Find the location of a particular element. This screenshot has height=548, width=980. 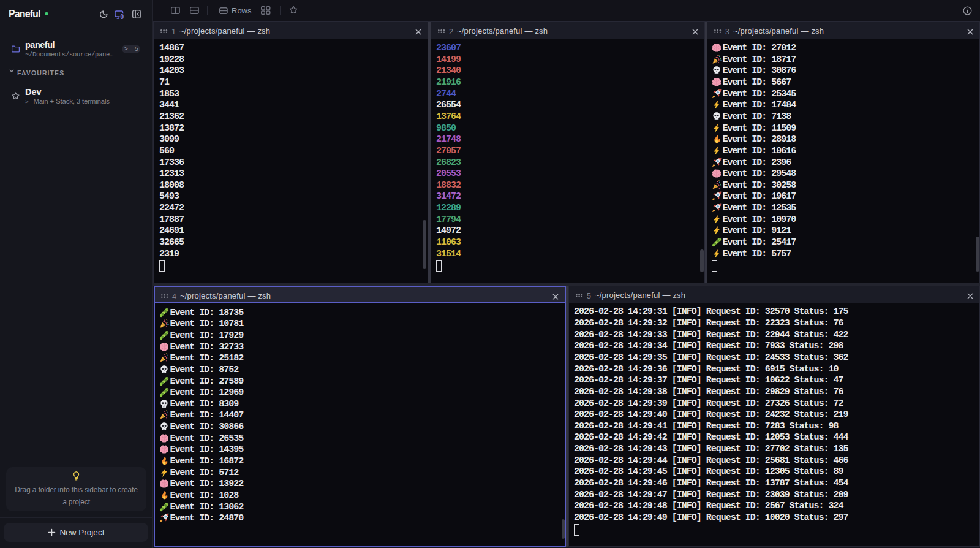

svg-text: 0 is located at coordinates (123, 17).